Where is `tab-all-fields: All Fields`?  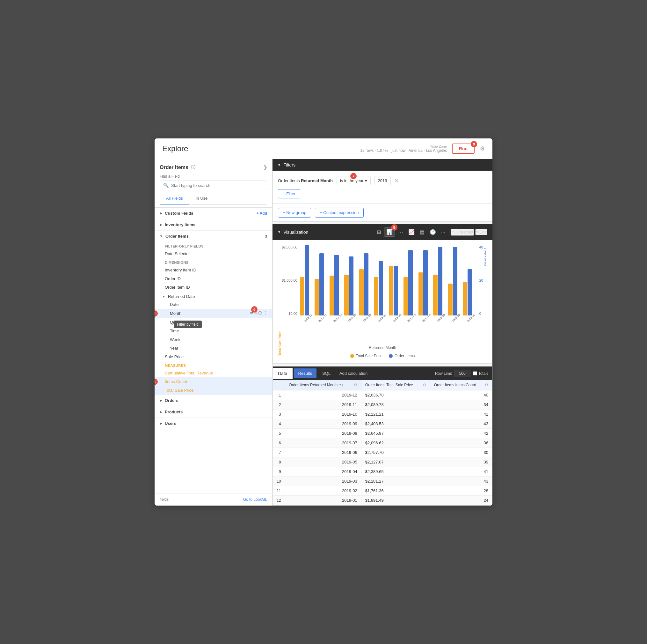
tab-all-fields: All Fields is located at coordinates (174, 198).